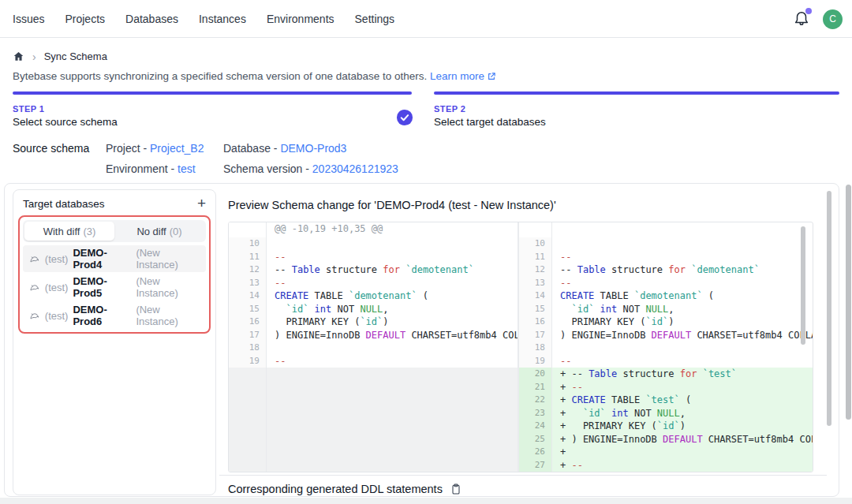 This screenshot has width=852, height=504. I want to click on database-link: DEMO-Prod3, so click(313, 148).